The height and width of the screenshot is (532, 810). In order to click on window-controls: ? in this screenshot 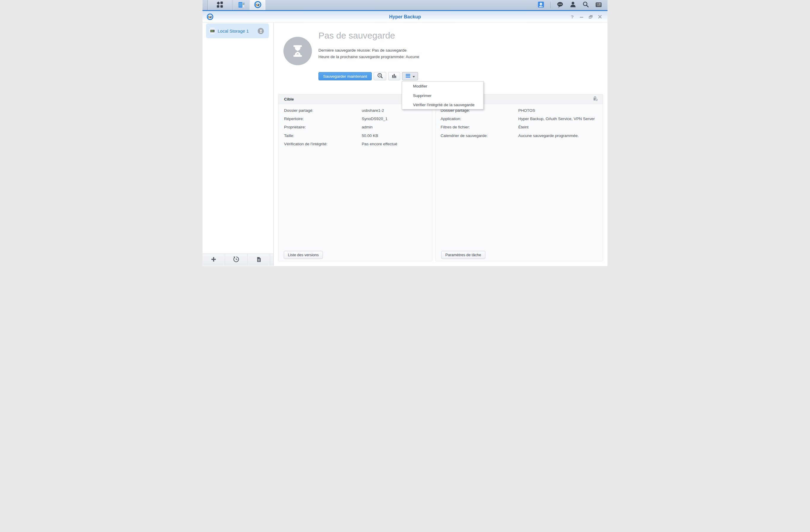, I will do `click(586, 17)`.